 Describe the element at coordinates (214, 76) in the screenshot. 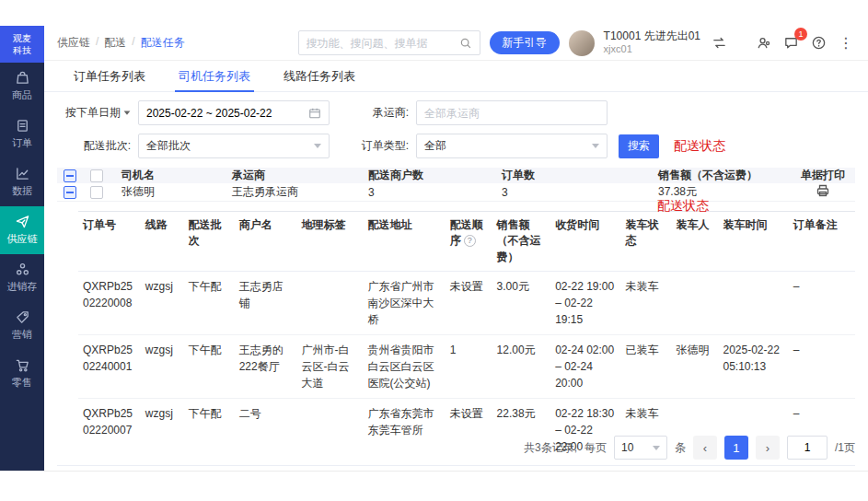

I see `tab-driver-task-list: 司机任务列表` at that location.